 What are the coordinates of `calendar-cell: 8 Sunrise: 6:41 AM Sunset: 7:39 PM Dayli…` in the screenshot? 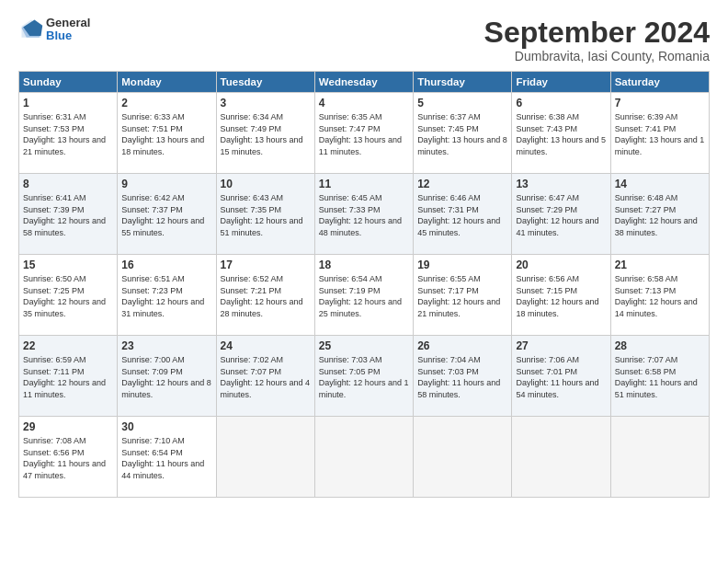 It's located at (68, 214).